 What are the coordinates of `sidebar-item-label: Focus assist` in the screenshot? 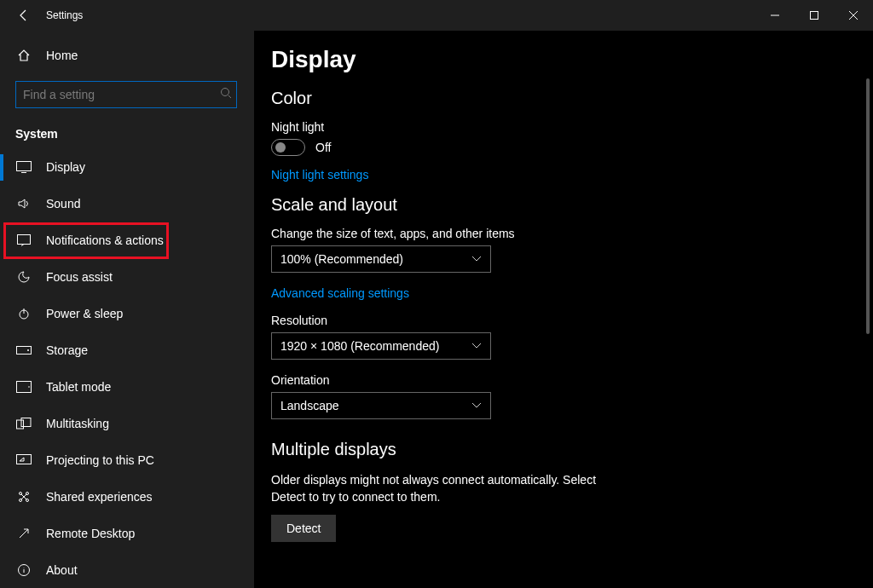 It's located at (79, 277).